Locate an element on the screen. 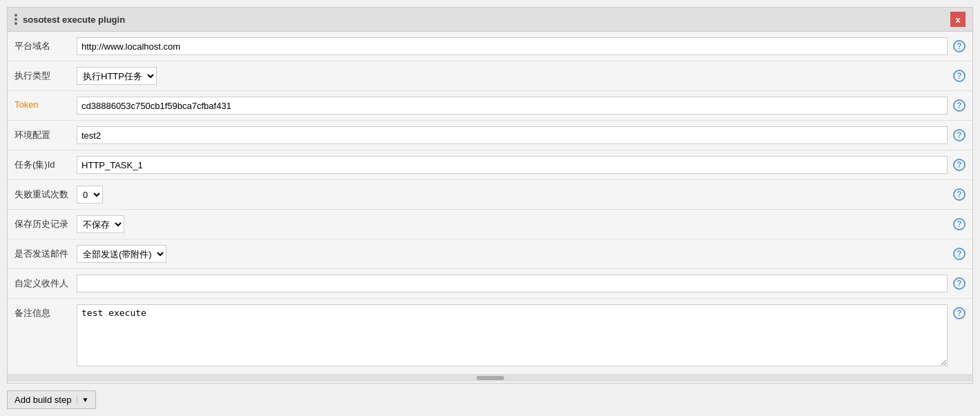 This screenshot has width=980, height=416. textarea-remarks: test execute is located at coordinates (512, 335).